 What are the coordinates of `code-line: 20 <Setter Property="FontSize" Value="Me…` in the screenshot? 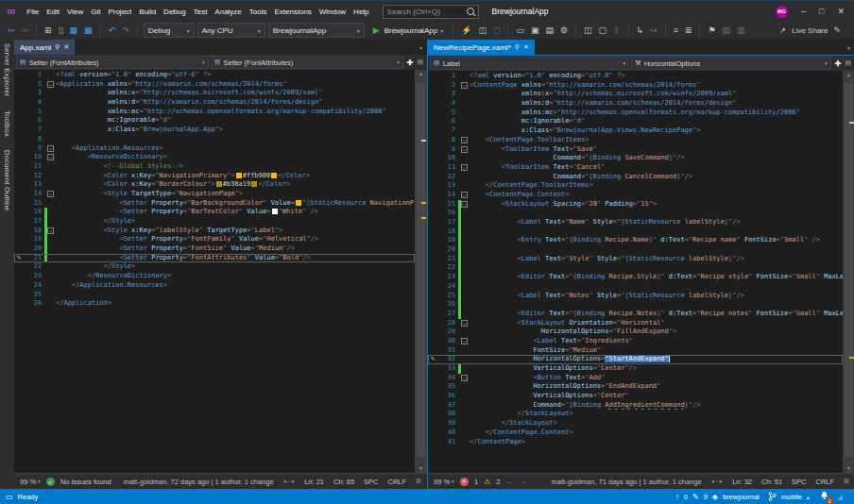 It's located at (214, 249).